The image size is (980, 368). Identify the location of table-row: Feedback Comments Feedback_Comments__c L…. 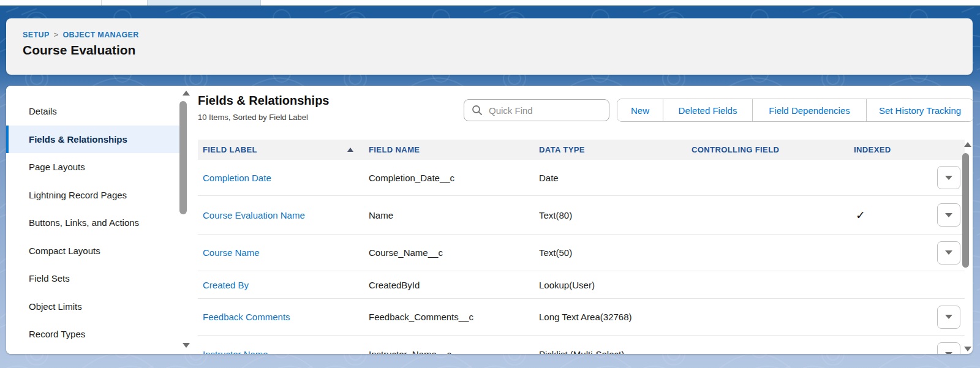
(581, 317).